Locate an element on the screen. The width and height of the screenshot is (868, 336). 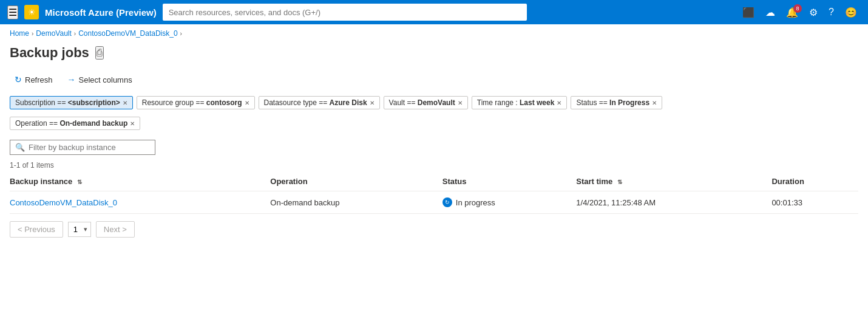
table-container: Backup instance ⇅ Operation Status Start… is located at coordinates (434, 193).